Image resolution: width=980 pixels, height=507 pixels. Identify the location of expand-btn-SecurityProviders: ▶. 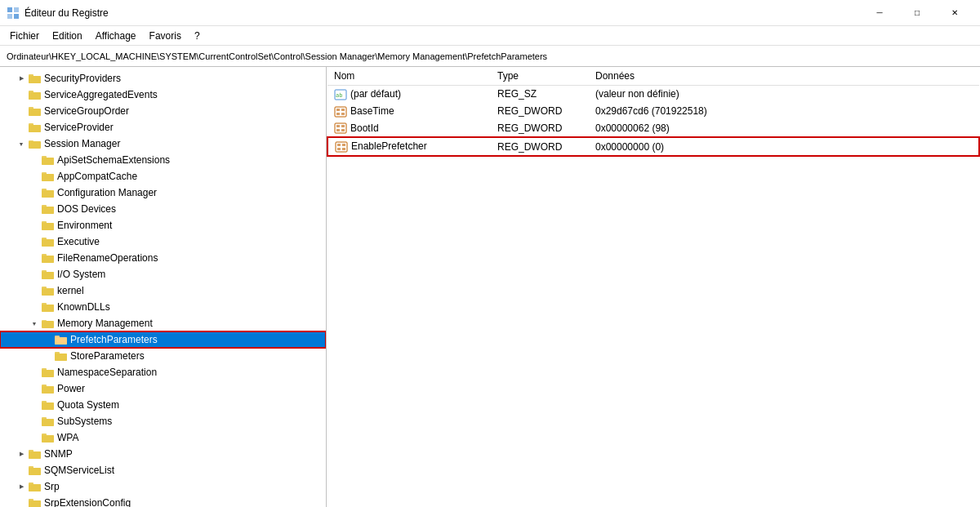
(21, 78).